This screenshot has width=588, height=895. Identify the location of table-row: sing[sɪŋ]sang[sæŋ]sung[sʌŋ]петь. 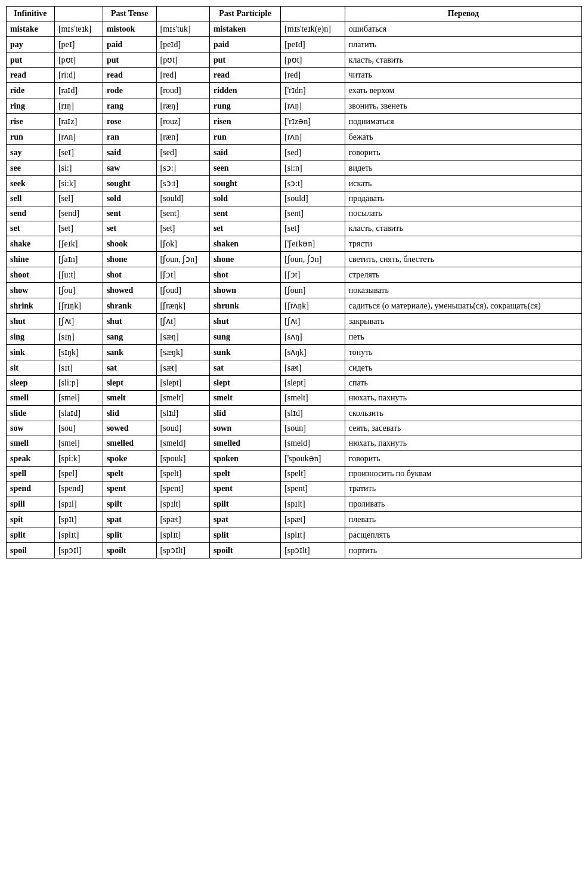
(295, 337).